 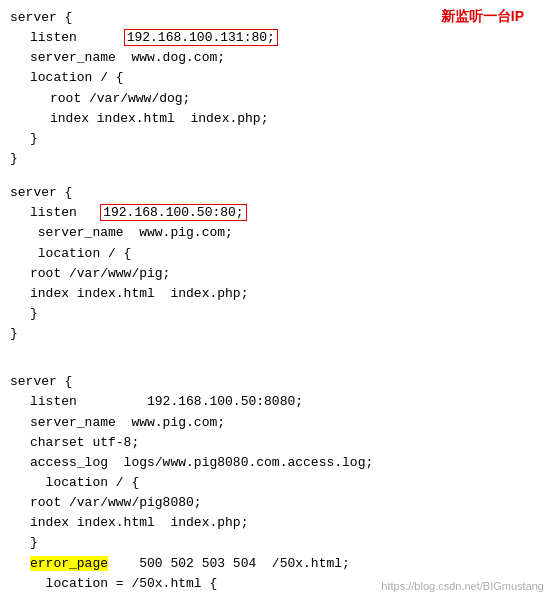 I want to click on ip-highlight-2: 192.168.100.50:80;, so click(x=173, y=212).